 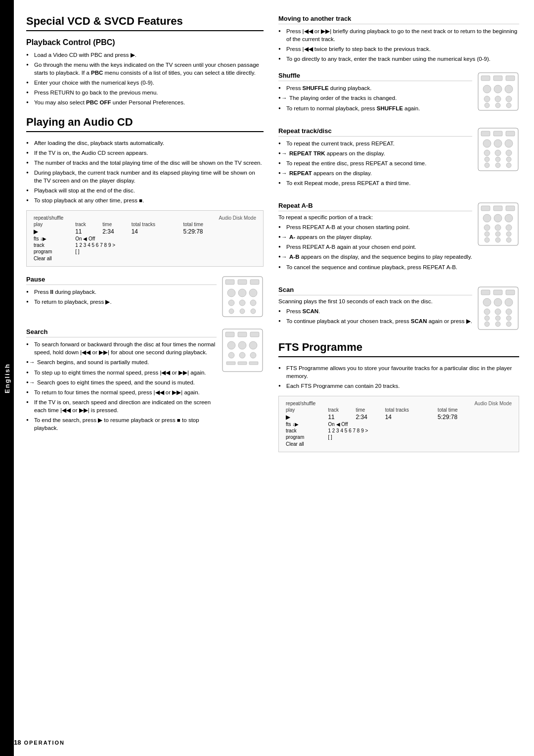 I want to click on remote-svg-pause, so click(x=242, y=297).